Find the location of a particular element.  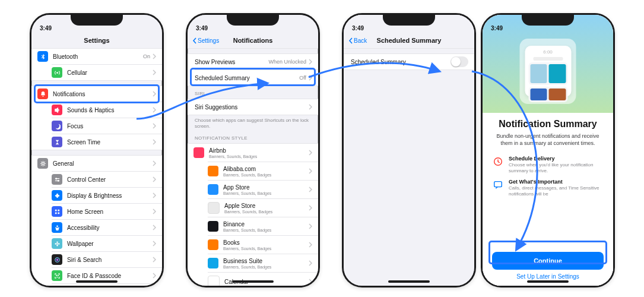

feature-body: Choose when you'd like your notification… is located at coordinates (556, 168).